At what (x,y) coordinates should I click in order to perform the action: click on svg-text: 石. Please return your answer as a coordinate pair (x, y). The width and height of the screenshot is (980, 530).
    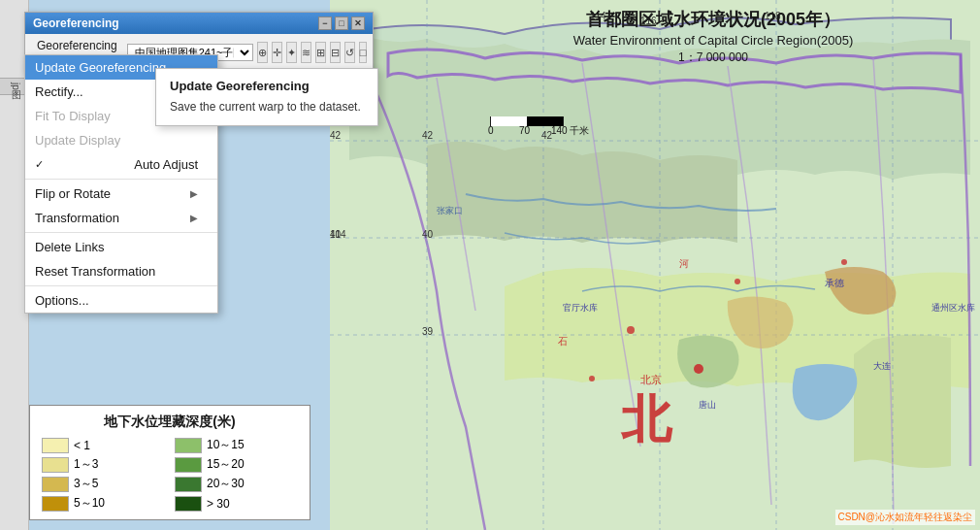
    Looking at the image, I should click on (563, 342).